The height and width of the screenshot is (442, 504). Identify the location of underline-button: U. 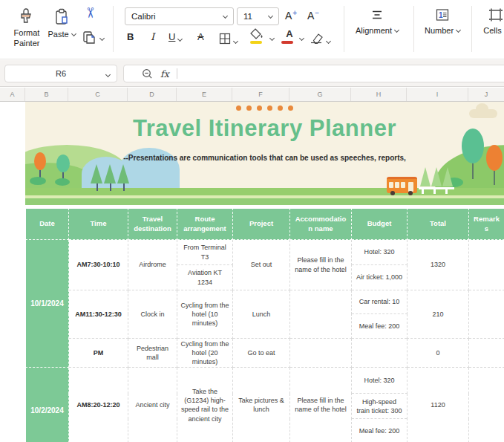
(175, 37).